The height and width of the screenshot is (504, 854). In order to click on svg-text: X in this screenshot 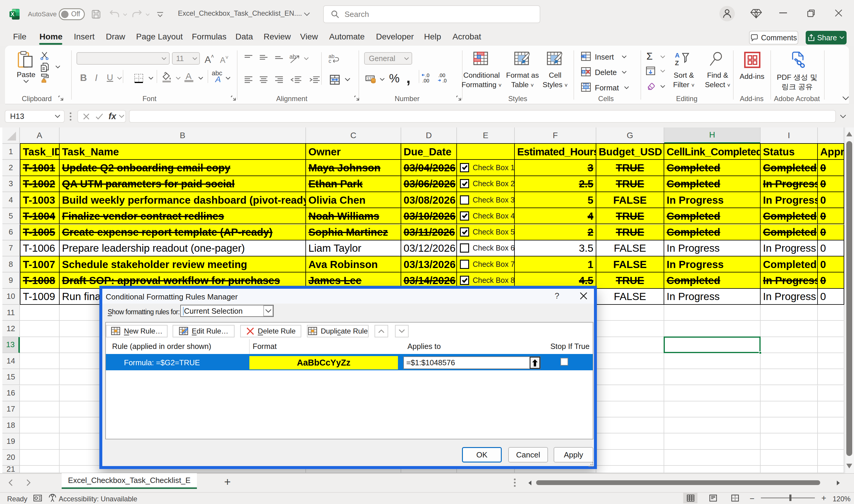, I will do `click(12, 14)`.